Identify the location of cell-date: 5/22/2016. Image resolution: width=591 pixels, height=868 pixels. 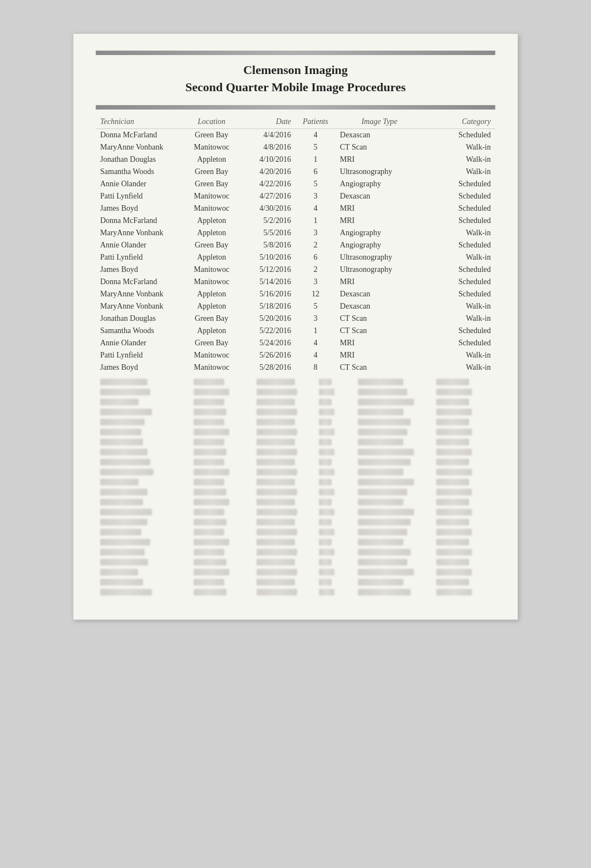
(267, 331).